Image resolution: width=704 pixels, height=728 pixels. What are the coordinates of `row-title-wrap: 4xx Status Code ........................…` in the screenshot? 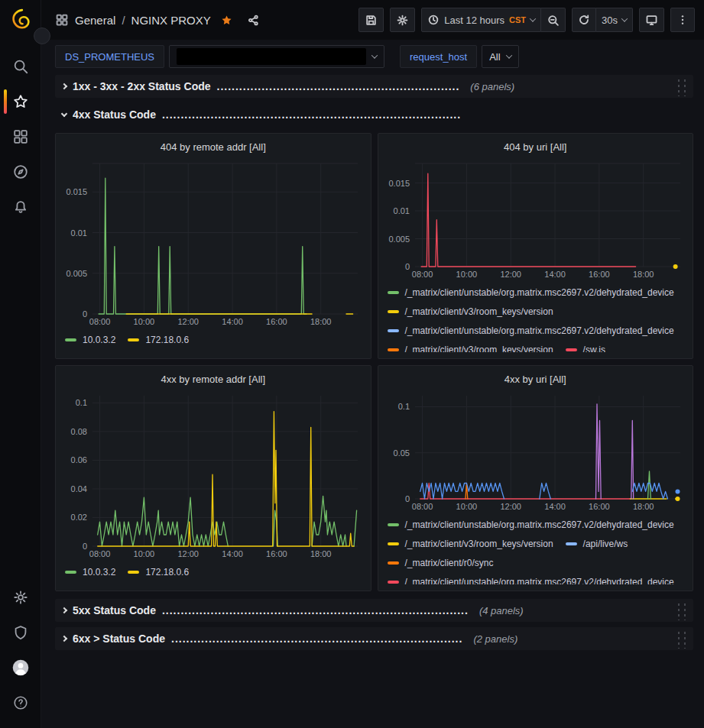 It's located at (380, 115).